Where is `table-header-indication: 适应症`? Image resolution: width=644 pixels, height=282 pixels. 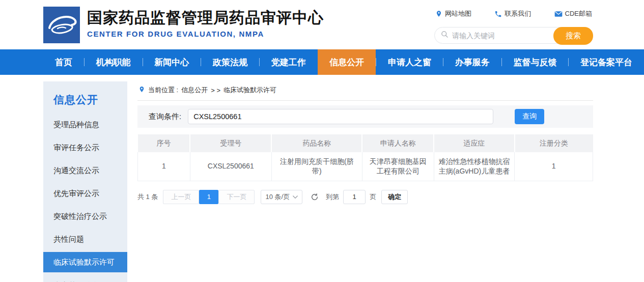 table-header-indication: 适应症 is located at coordinates (474, 144).